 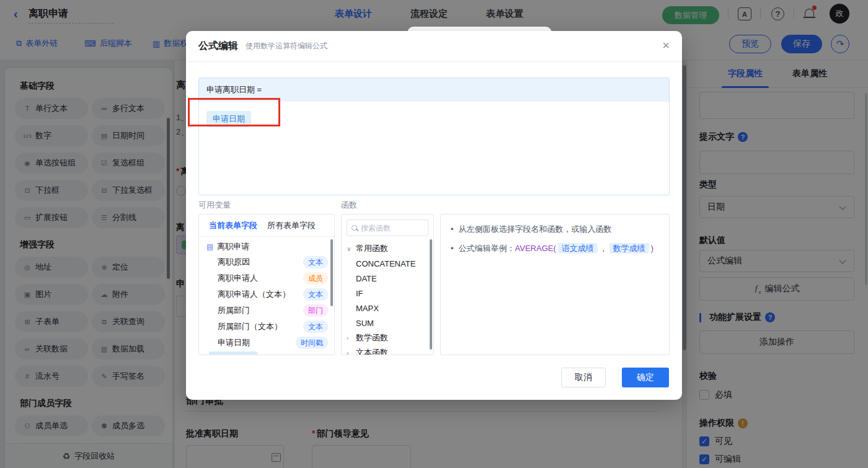 I want to click on formula-input-area: 申请日期, so click(x=434, y=149).